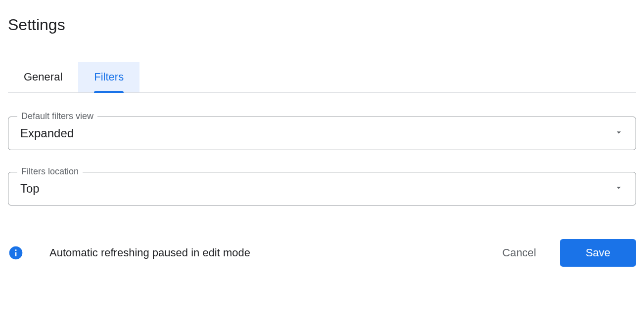 The image size is (644, 324). Describe the element at coordinates (109, 77) in the screenshot. I see `tab-filters: Filters` at that location.